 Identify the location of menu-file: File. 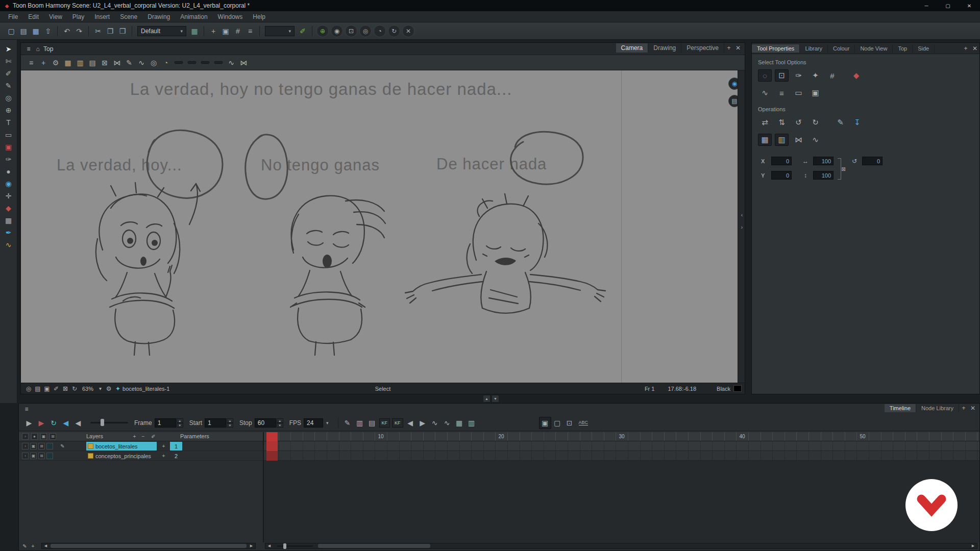
(13, 17).